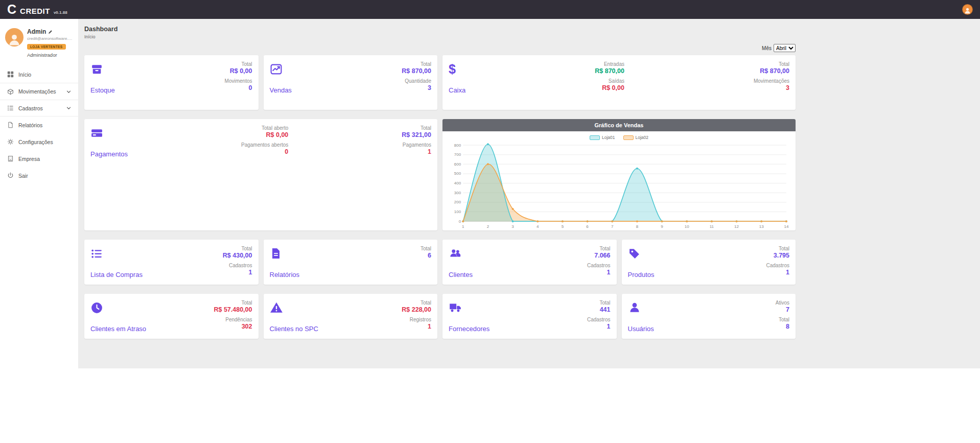 This screenshot has height=443, width=980. I want to click on sidebar-item-label: Cadastros, so click(31, 108).